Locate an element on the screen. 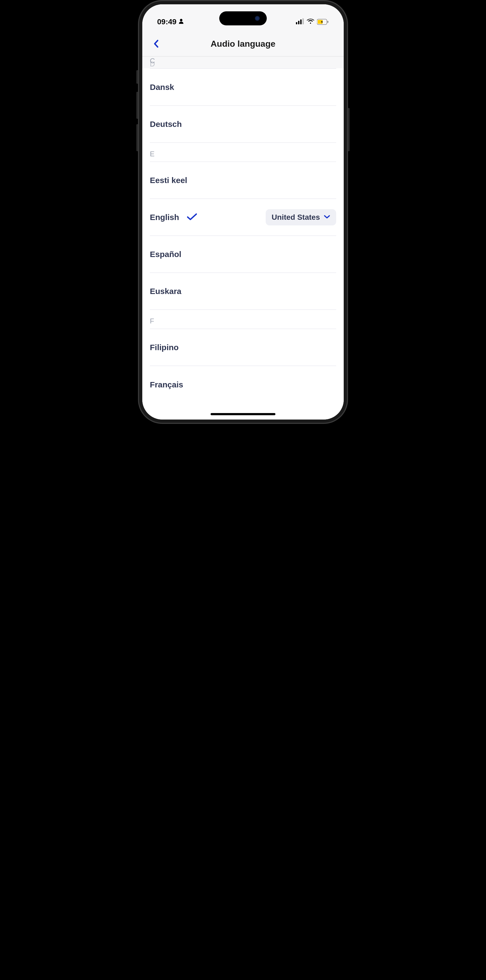 Image resolution: width=486 pixels, height=980 pixels. language-name: Eesti keel is located at coordinates (169, 180).